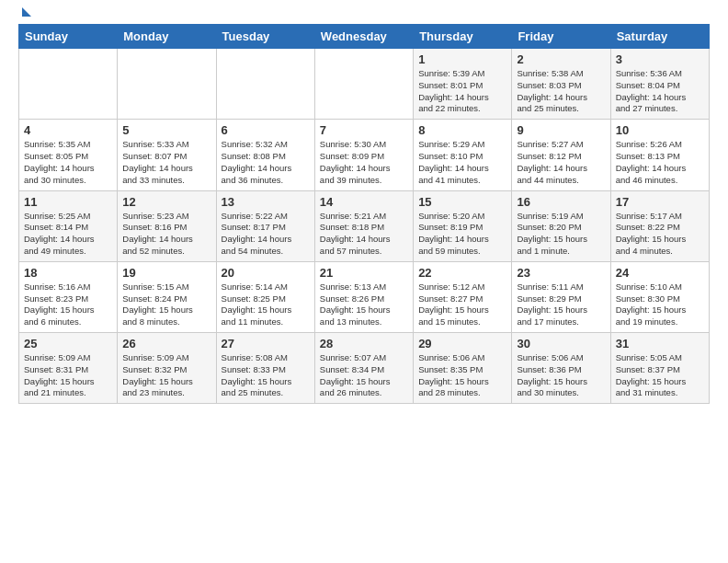  Describe the element at coordinates (463, 296) in the screenshot. I see `calendar-cell: 22Sunrise: 5:12 AM Sunset: 8:27 PM Dayli…` at that location.